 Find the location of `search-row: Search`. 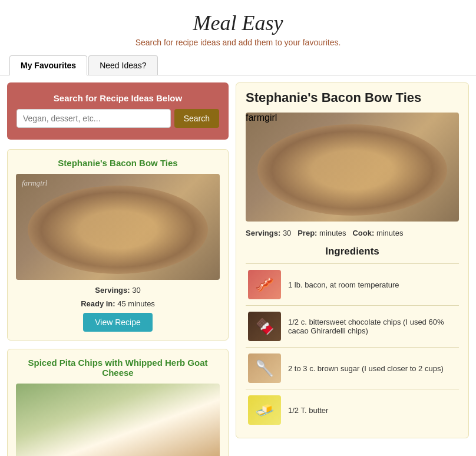

search-row: Search is located at coordinates (118, 118).